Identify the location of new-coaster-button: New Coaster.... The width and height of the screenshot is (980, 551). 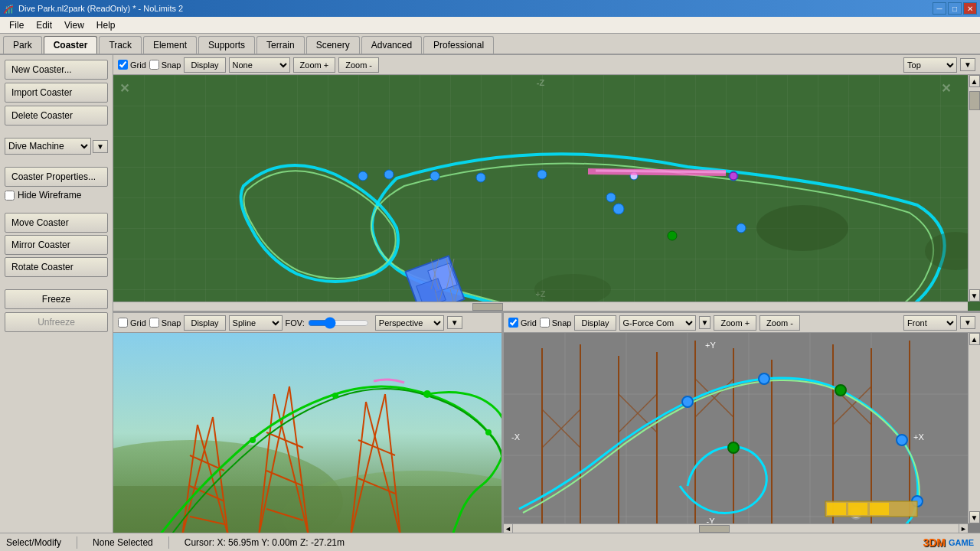
(57, 70).